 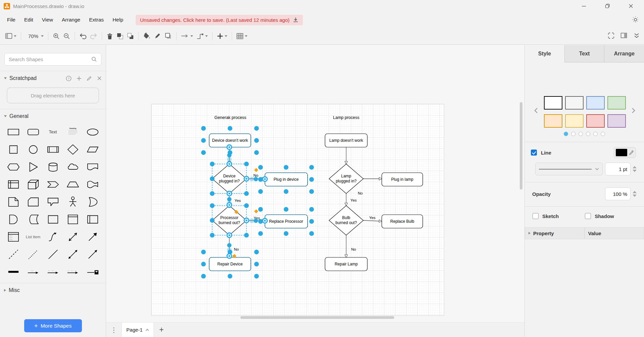 What do you see at coordinates (79, 79) in the screenshot?
I see `add-icon` at bounding box center [79, 79].